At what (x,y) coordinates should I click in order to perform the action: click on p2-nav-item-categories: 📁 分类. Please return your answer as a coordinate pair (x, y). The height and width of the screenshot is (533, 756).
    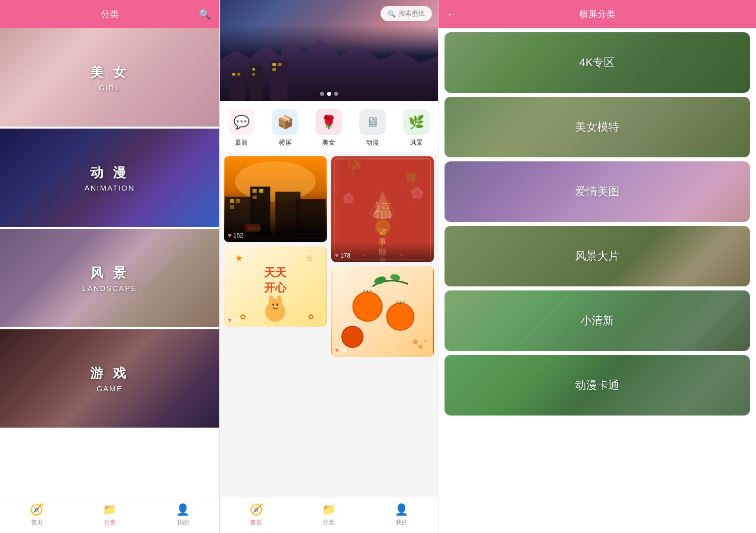
    Looking at the image, I should click on (329, 515).